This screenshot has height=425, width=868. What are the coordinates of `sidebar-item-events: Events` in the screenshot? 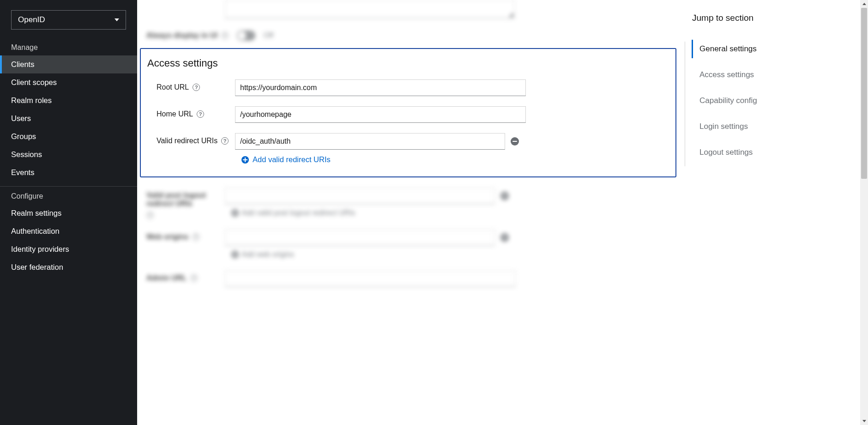 It's located at (68, 173).